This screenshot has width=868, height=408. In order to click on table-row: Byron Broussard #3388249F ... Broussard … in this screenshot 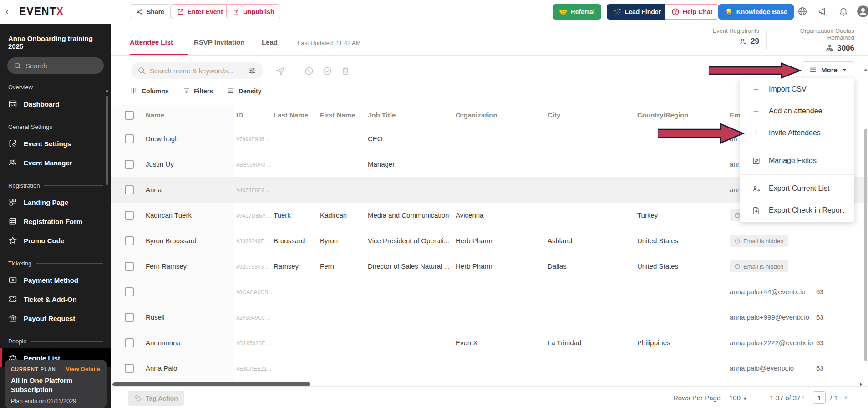, I will do `click(490, 241)`.